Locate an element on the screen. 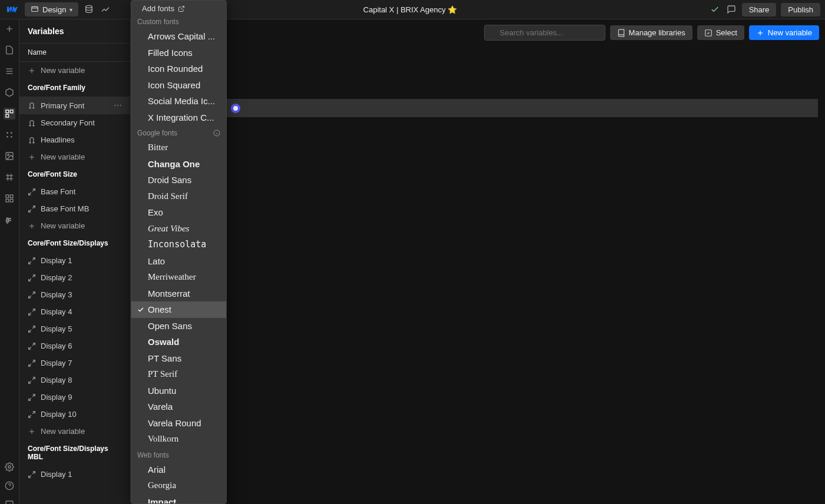  font-option: Bitter is located at coordinates (179, 148).